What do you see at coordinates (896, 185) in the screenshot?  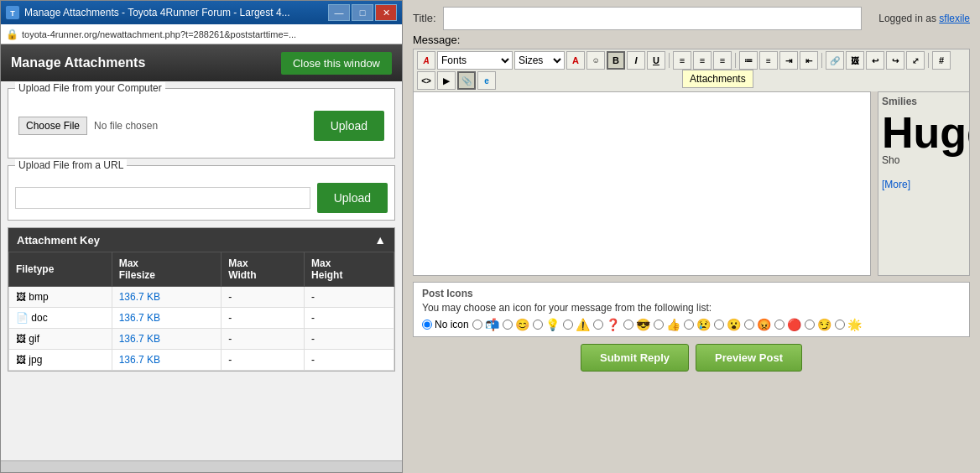 I see `more-smilies-link: [More]` at bounding box center [896, 185].